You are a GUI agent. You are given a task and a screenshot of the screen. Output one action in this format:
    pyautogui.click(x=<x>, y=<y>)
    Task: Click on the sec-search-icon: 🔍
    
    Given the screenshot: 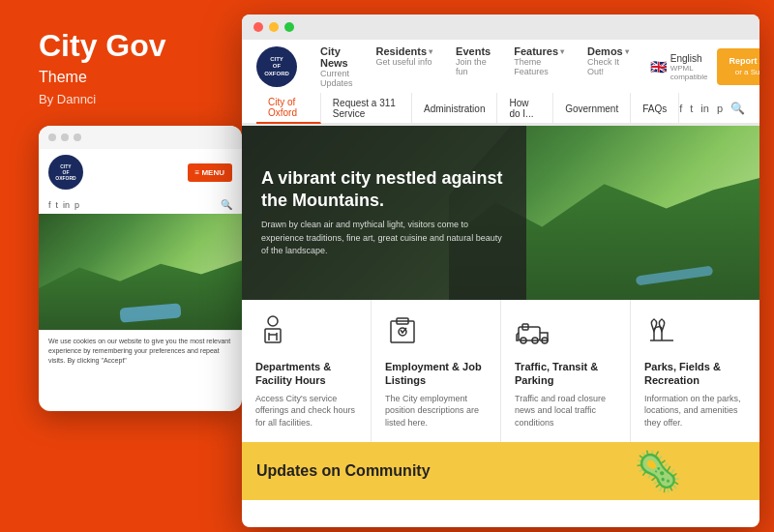 What is the action you would take?
    pyautogui.click(x=737, y=108)
    